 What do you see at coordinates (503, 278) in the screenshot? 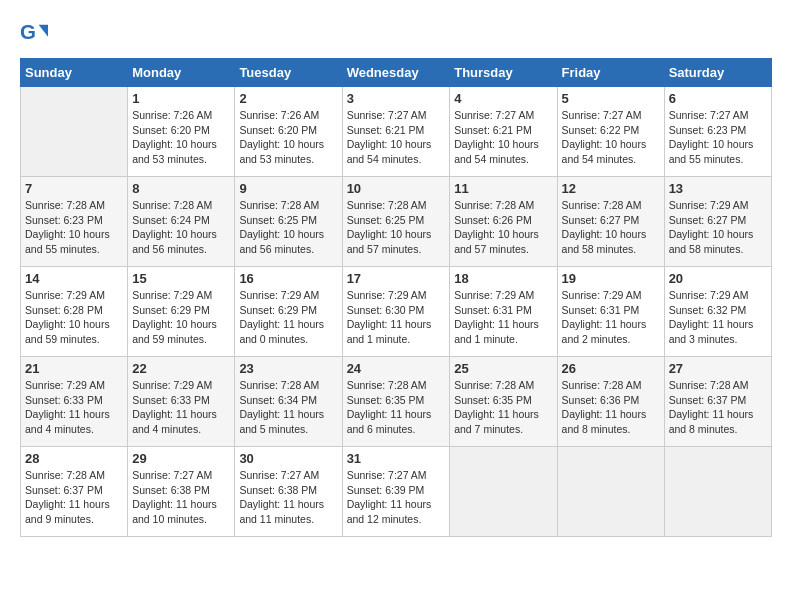
I see `day-number: 18` at bounding box center [503, 278].